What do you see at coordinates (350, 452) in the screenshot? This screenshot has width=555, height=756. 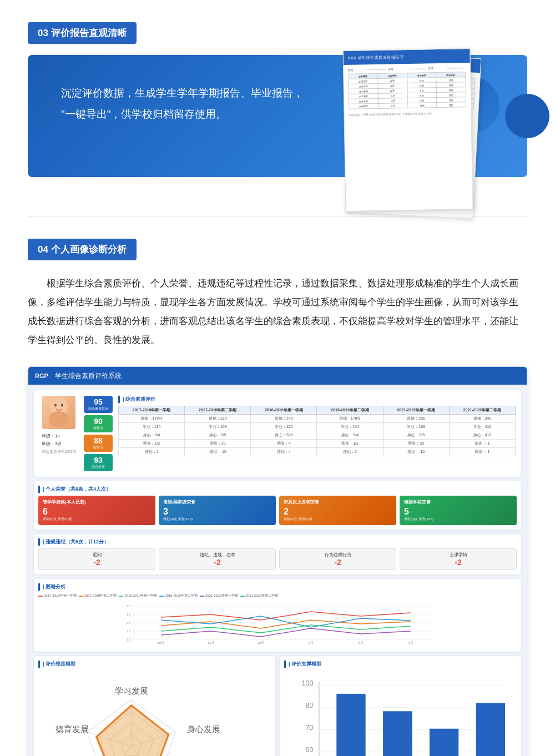 I see `cell-5-4: 违纪：2` at bounding box center [350, 452].